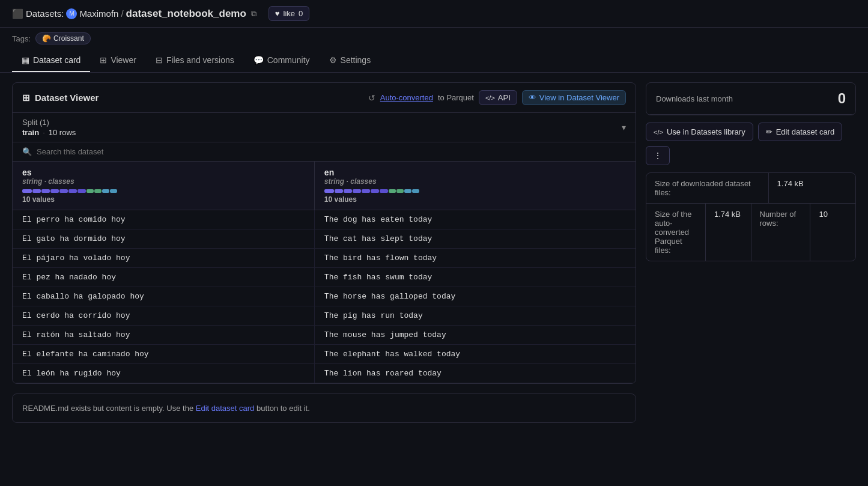  What do you see at coordinates (163, 181) in the screenshot?
I see `col-type-es: string · classes` at bounding box center [163, 181].